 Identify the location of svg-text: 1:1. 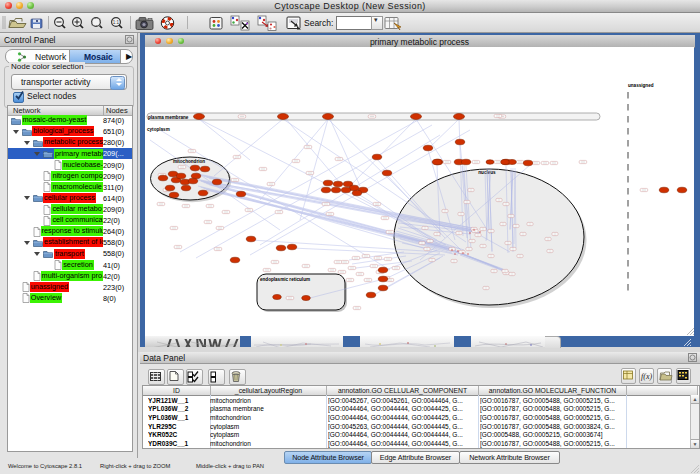
(116, 22).